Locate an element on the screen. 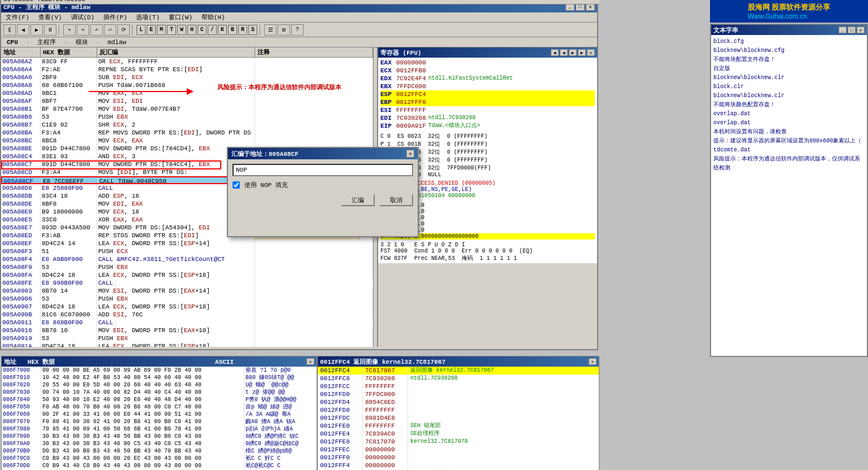 The height and width of the screenshot is (470, 868). disasm-row: 005A08A8 68 68B67100 PUSH TdaW.0071B668 is located at coordinates (187, 85).